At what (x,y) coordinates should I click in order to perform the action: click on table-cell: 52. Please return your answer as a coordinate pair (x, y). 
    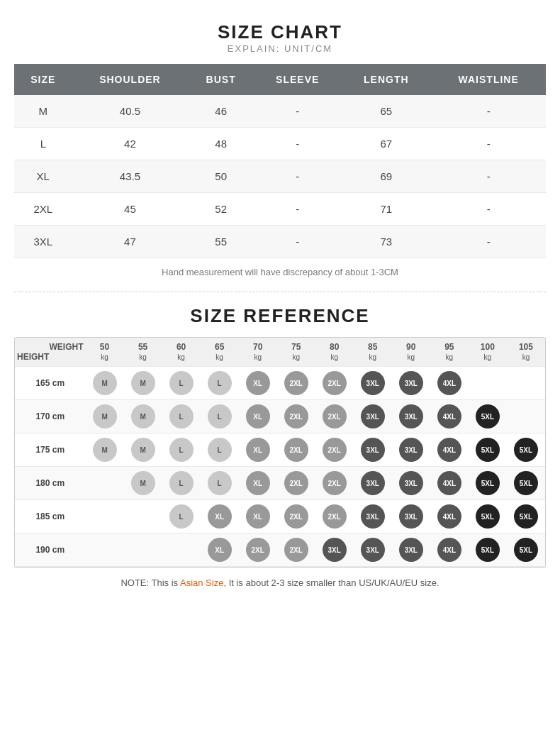
    Looking at the image, I should click on (221, 209).